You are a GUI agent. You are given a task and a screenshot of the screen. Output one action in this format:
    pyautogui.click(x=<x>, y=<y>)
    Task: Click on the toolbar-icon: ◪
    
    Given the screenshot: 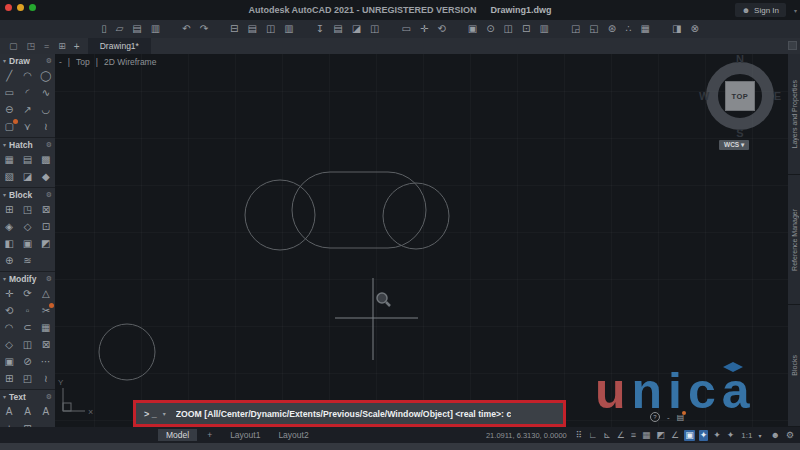 What is the action you would take?
    pyautogui.click(x=356, y=29)
    